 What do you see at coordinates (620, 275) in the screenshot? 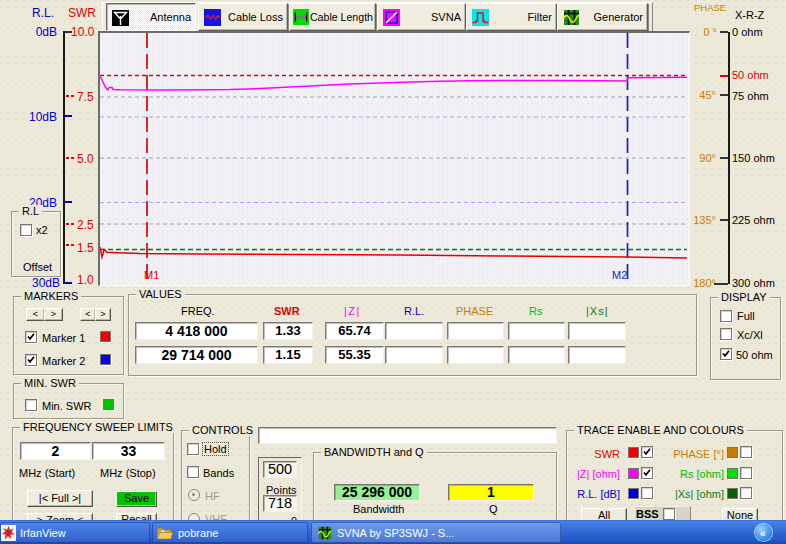
I see `svg-text: M2` at bounding box center [620, 275].